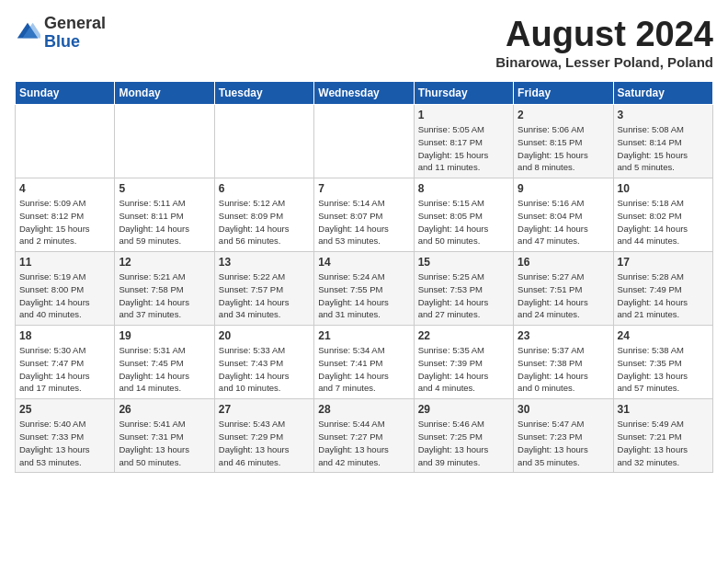  Describe the element at coordinates (463, 443) in the screenshot. I see `day-info: Sunrise: 5:46 AM Sunset: 7:25 PM Dayligh…` at that location.